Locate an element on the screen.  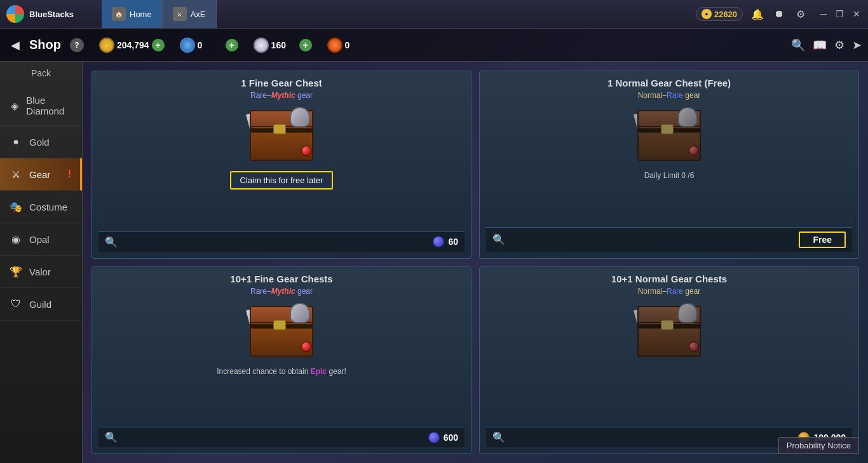
sidebar-item-opal: ◉ Opal is located at coordinates (41, 239).